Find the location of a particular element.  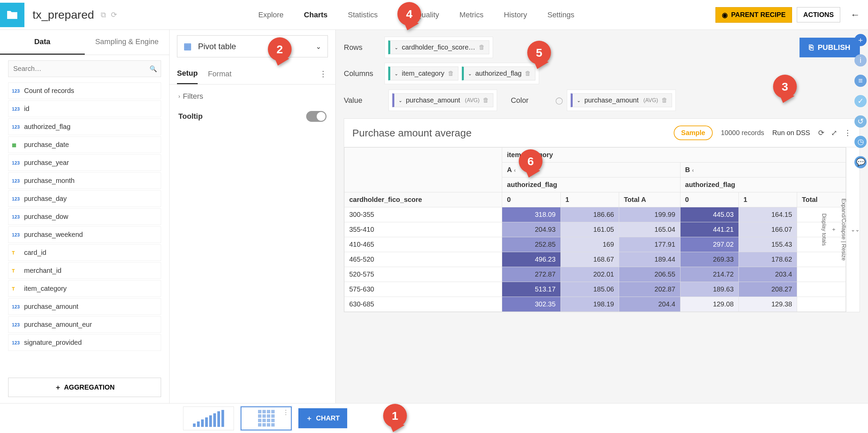

parent-recipe-label: PARENT RECIPE is located at coordinates (758, 15).